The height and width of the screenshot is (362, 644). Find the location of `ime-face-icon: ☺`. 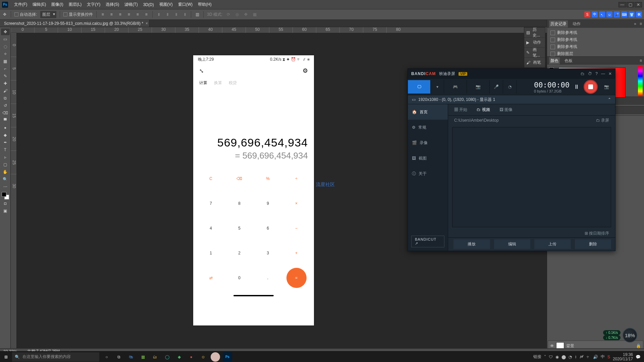

ime-face-icon: ☺ is located at coordinates (609, 14).